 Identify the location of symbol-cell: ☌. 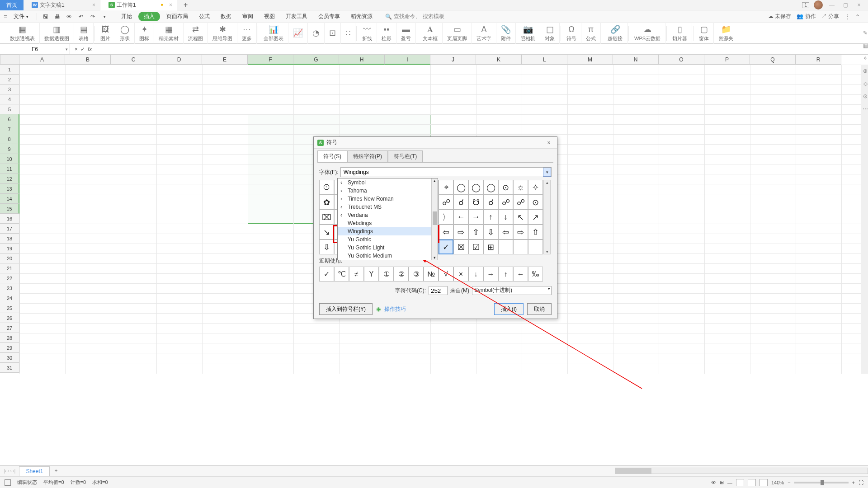
(461, 202).